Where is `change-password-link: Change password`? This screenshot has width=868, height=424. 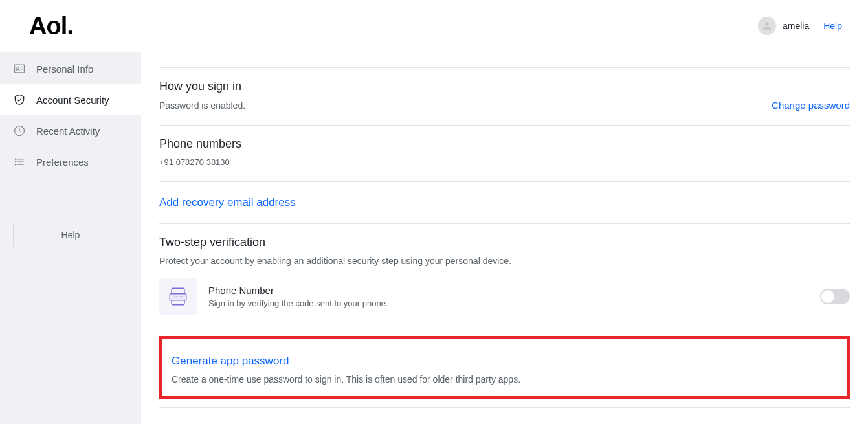 change-password-link: Change password is located at coordinates (810, 105).